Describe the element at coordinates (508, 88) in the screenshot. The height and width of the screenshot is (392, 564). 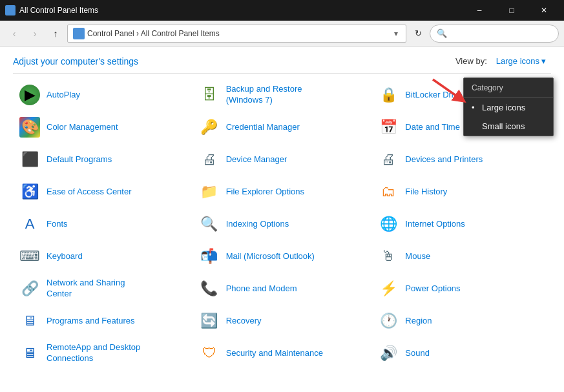
I see `dropdown-header: Category` at that location.